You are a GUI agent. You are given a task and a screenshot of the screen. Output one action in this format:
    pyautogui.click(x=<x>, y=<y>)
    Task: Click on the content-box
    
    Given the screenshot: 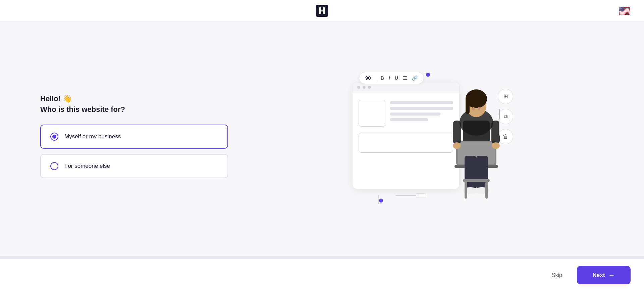 What is the action you would take?
    pyautogui.click(x=406, y=143)
    